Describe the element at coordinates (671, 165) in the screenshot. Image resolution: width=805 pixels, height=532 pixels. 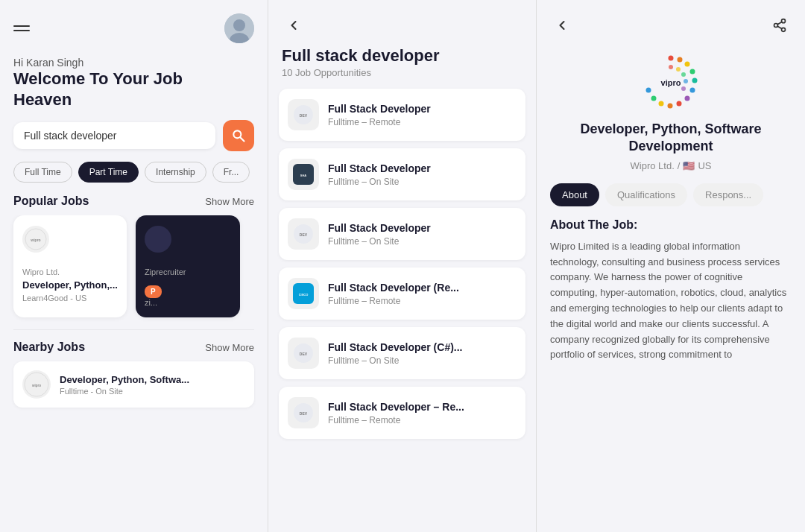
I see `right-company-sub: Wipro Ltd. / 🇺🇸 US` at that location.